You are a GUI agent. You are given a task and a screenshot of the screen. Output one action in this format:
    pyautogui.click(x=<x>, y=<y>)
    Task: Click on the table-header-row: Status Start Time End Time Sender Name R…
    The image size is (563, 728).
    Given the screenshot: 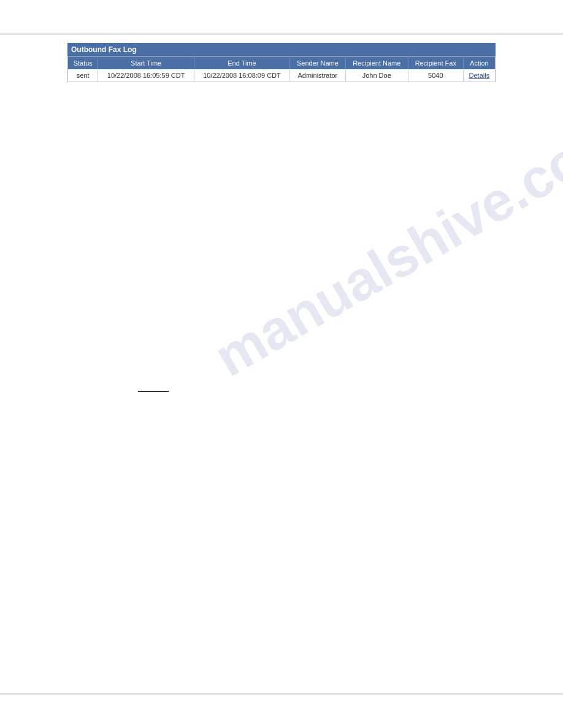 What is the action you would take?
    pyautogui.click(x=282, y=64)
    